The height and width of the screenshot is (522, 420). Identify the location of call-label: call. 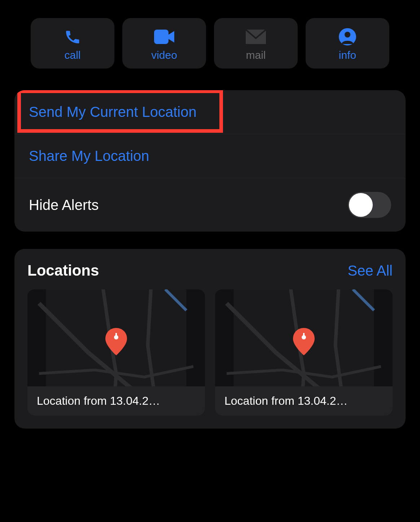
(72, 55).